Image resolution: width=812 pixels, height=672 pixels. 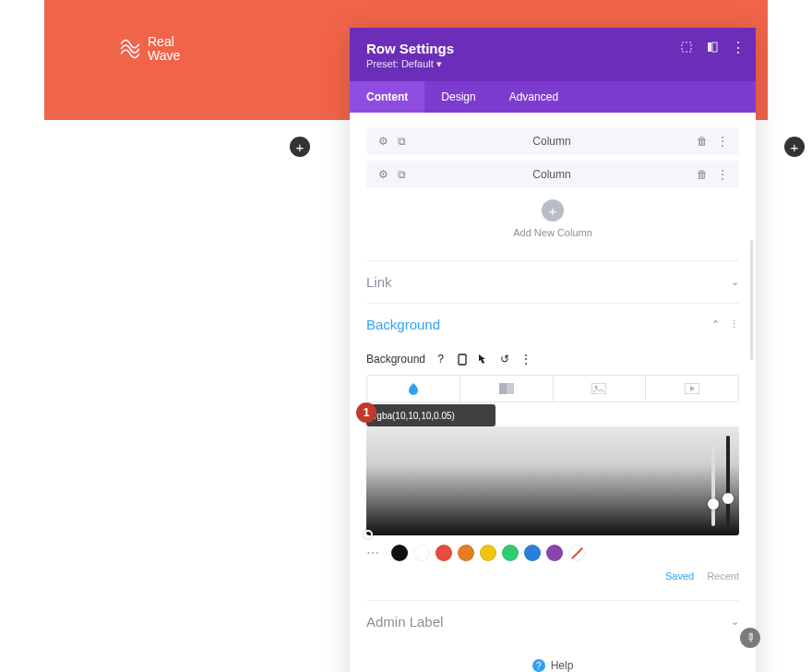 What do you see at coordinates (431, 415) in the screenshot?
I see `color-value-input` at bounding box center [431, 415].